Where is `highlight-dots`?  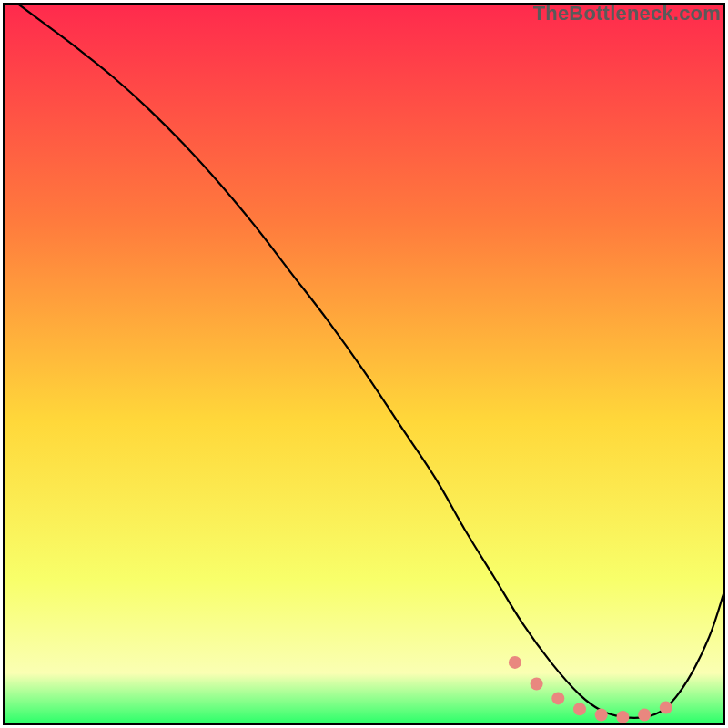
highlight-dots is located at coordinates (591, 690).